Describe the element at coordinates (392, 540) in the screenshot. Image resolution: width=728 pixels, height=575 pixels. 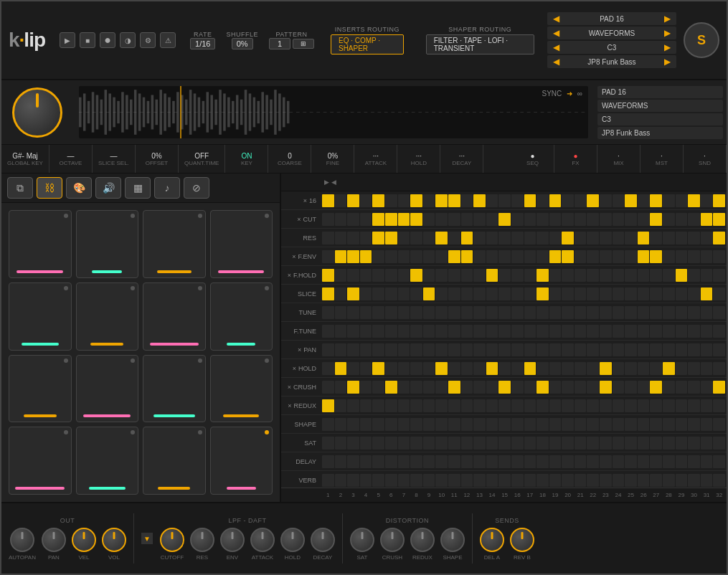
I see `knob-crush` at that location.